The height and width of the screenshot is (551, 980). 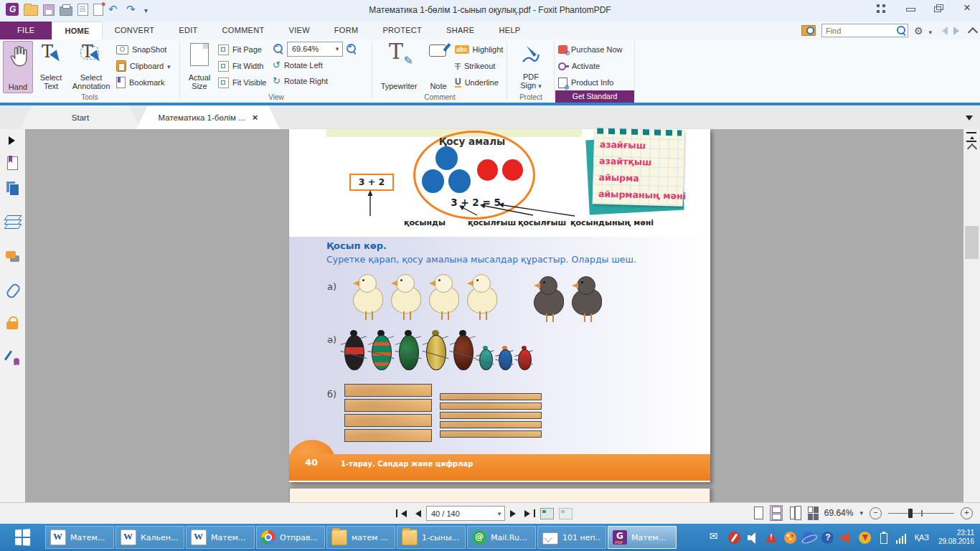 I want to click on fit-page-button: Fit Page, so click(x=242, y=50).